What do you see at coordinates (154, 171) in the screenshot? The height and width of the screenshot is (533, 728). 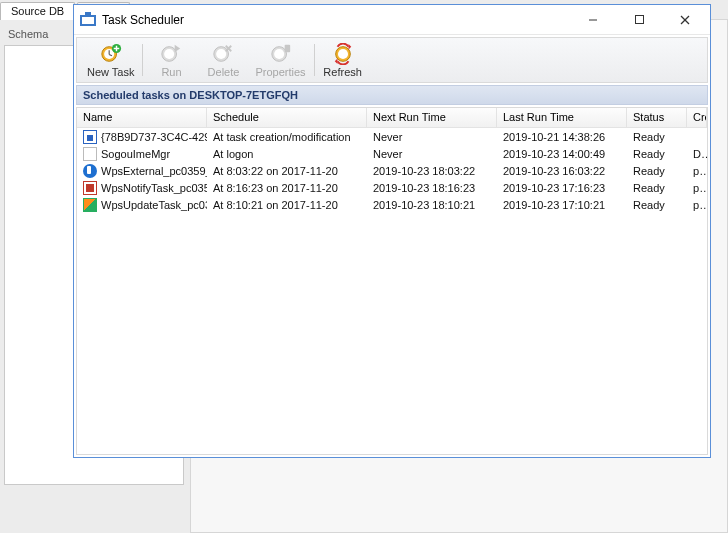 I see `task-name: WpsExternal_pc0359_...` at bounding box center [154, 171].